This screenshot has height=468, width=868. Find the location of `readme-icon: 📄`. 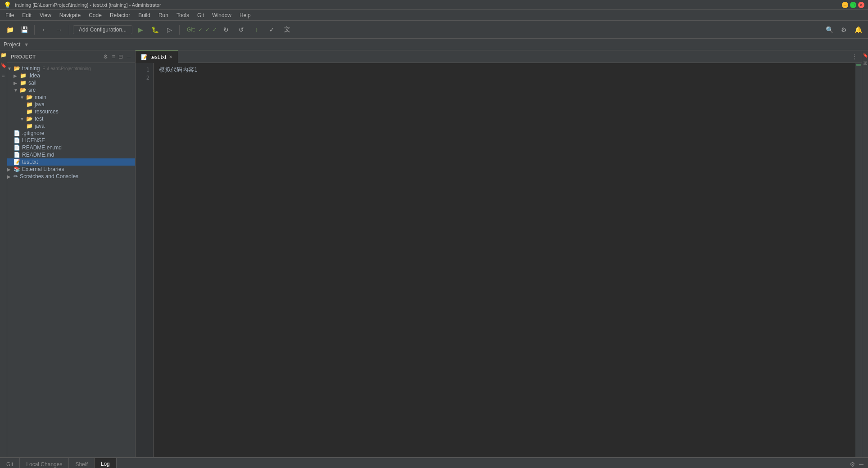

readme-icon: 📄 is located at coordinates (17, 155).